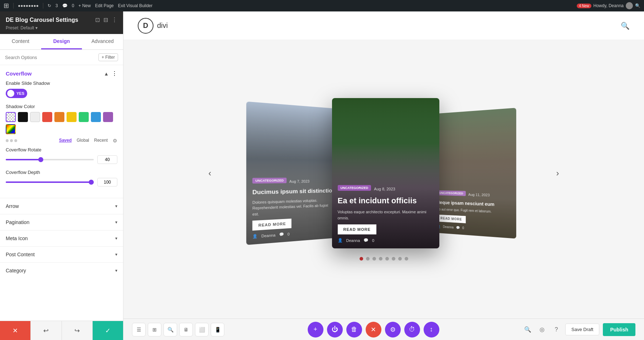 The image size is (644, 340). I want to click on preset-label: Preset: Default, so click(20, 28).